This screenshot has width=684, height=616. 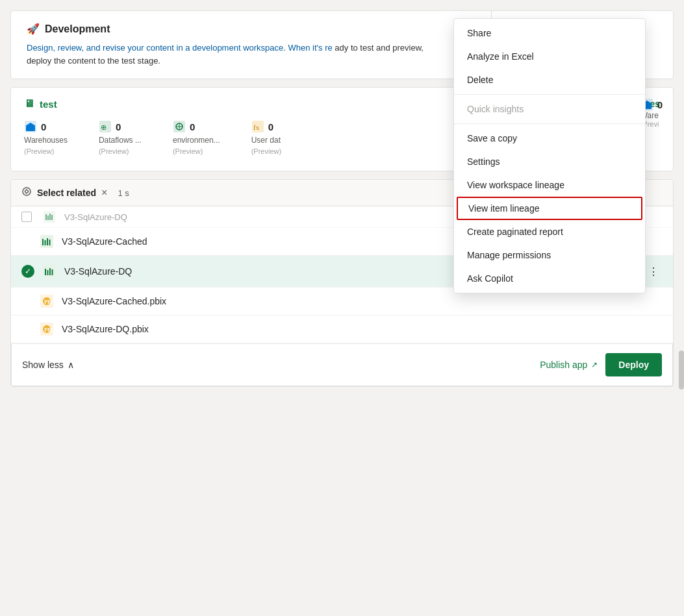 What do you see at coordinates (342, 330) in the screenshot?
I see `list-item-dq-pbix: PBI V3-SqlAzure-DQ.pbix` at bounding box center [342, 330].